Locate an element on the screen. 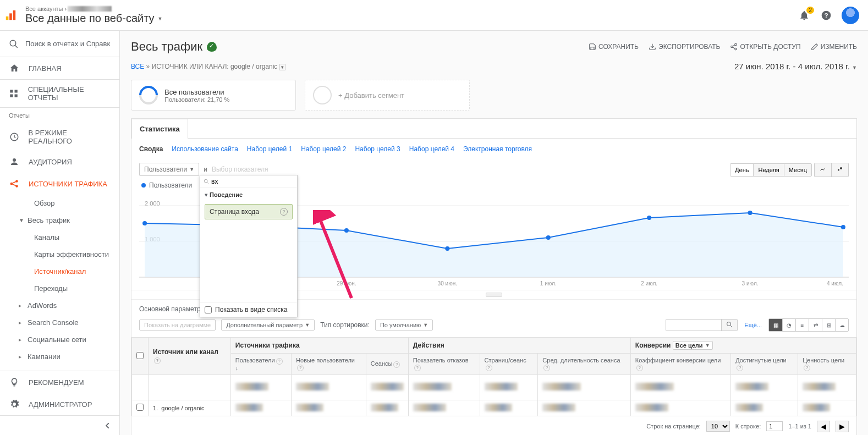 The image size is (868, 435). sublink-usage: Использование сайта is located at coordinates (205, 149).